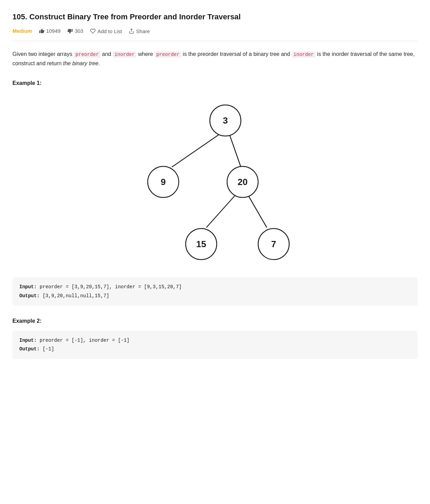 The width and height of the screenshot is (430, 504). I want to click on meta-row: Medium 10949 303 Add to List Share, so click(215, 34).